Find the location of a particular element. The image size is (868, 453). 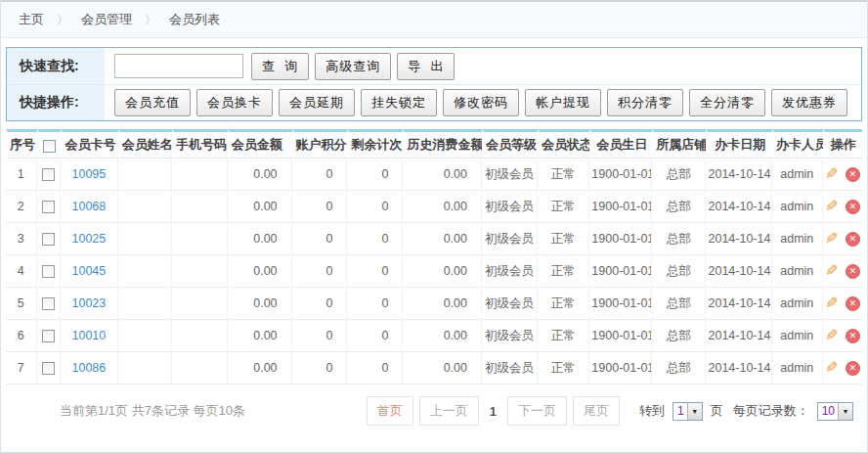

quick-actions-label: 快捷操作: is located at coordinates (56, 103).